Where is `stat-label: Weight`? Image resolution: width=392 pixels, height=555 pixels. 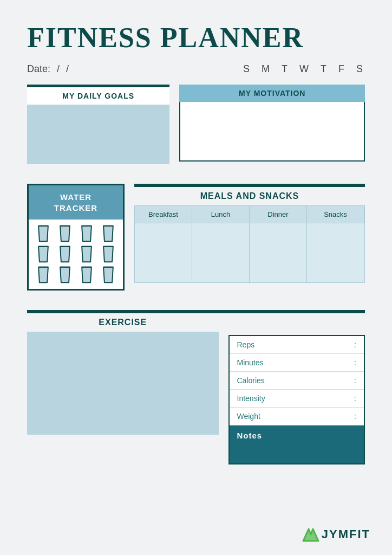 stat-label: Weight is located at coordinates (296, 416).